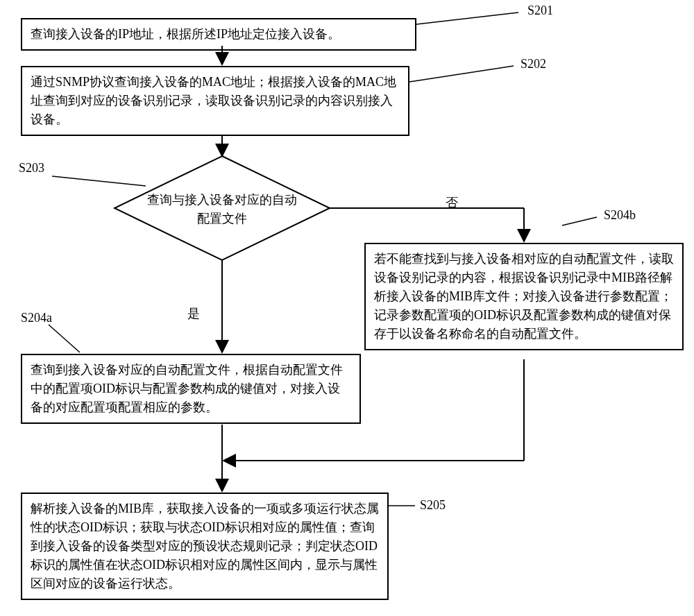 This screenshot has height=616, width=694. Describe the element at coordinates (222, 209) in the screenshot. I see `decision-s203-text: 查询与接入设备对应的自动 配置文件` at that location.